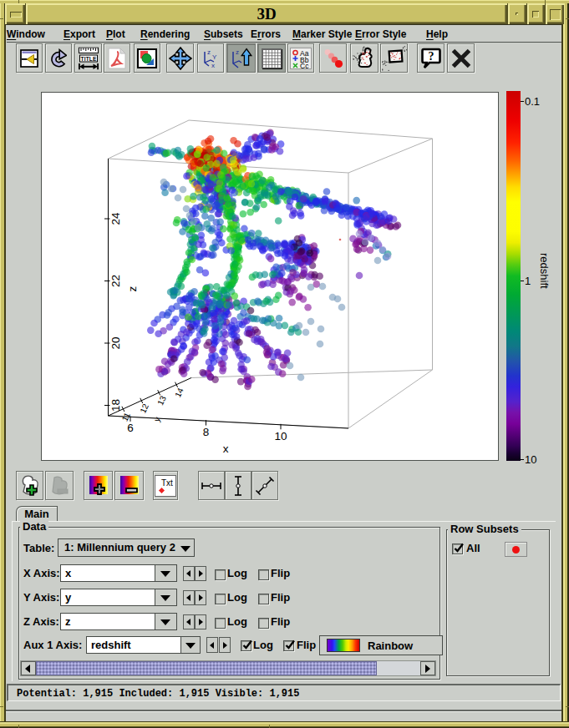 This screenshot has height=728, width=569. What do you see at coordinates (115, 219) in the screenshot?
I see `svg-text: 24` at bounding box center [115, 219].